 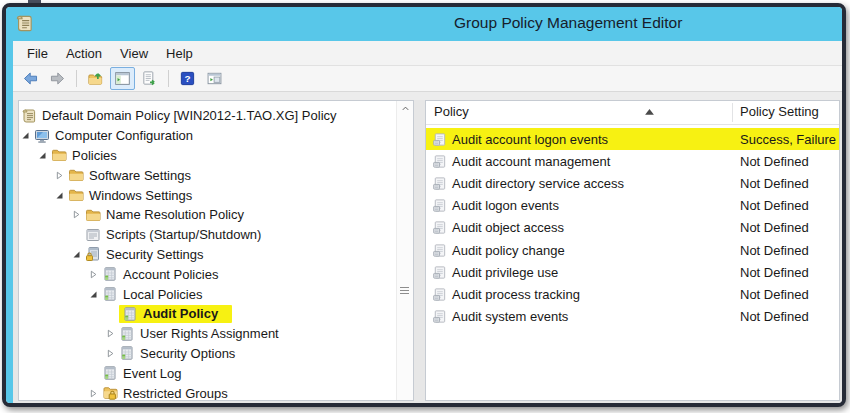 What do you see at coordinates (152, 374) in the screenshot?
I see `tree-item-label: Event Log` at bounding box center [152, 374].